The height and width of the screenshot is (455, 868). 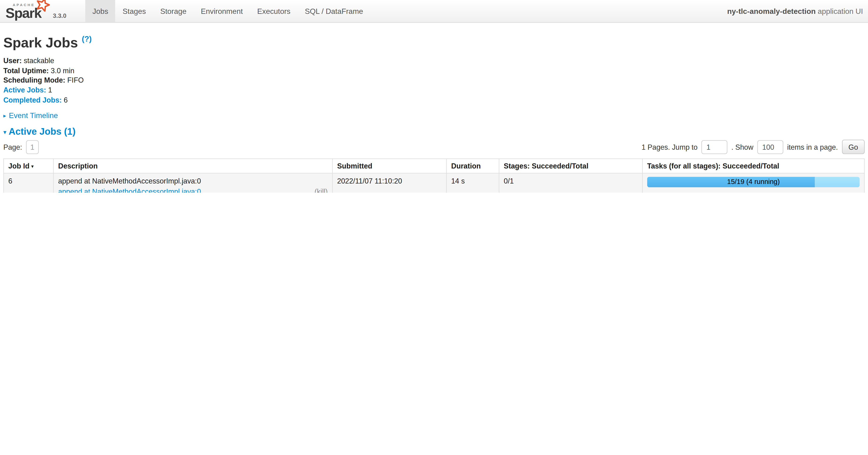 I want to click on header-tasks: Tasks (for all stages): Succeeded/Total, so click(x=753, y=166).